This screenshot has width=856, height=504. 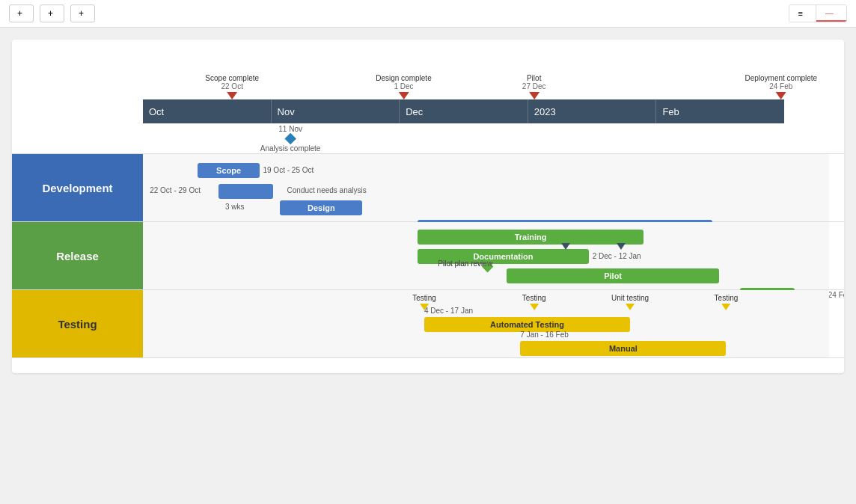 What do you see at coordinates (534, 302) in the screenshot?
I see `testing-milestone-1: Testing` at bounding box center [534, 302].